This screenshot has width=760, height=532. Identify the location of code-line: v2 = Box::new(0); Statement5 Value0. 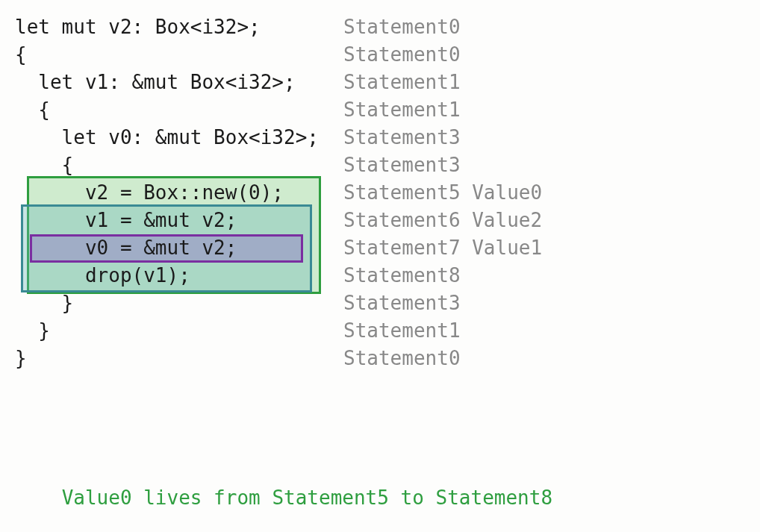
(387, 193).